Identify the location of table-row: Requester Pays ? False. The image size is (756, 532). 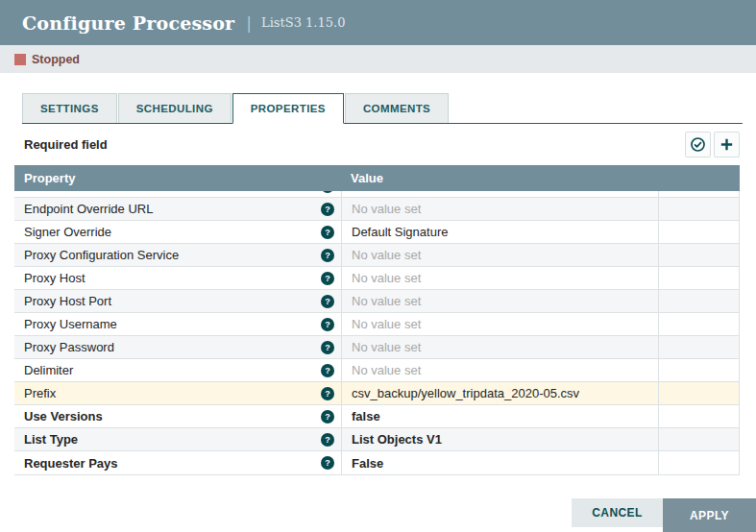
(377, 463).